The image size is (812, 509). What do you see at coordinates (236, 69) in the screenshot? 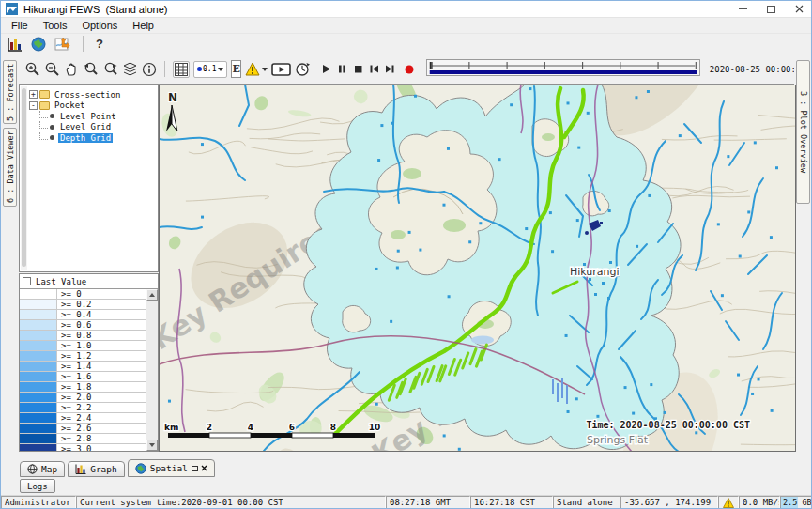
I see `label-layer-button: E` at bounding box center [236, 69].